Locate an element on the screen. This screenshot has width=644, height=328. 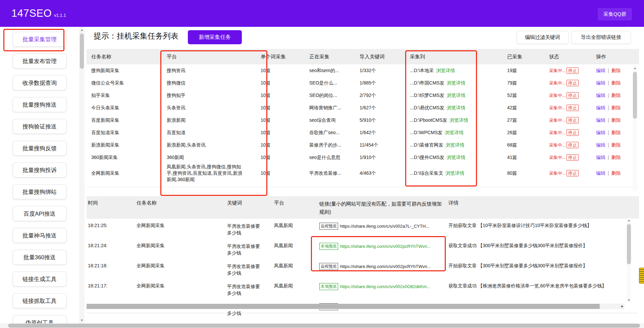
task-name-cell: 今日头条采集 is located at coordinates (124, 108).